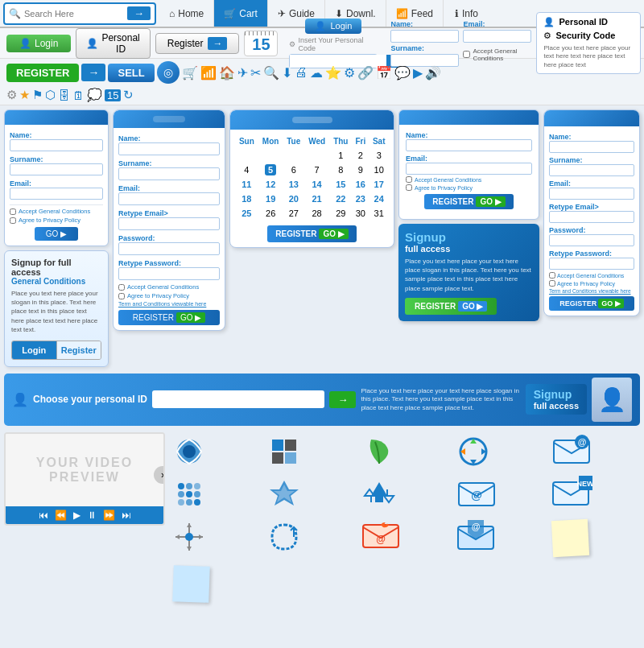 The width and height of the screenshot is (644, 648). Describe the element at coordinates (138, 13) in the screenshot. I see `search-button: →` at that location.